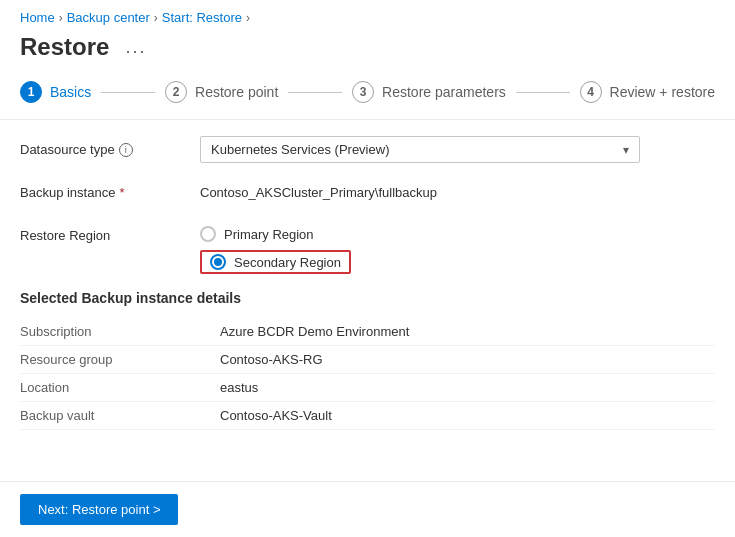 This screenshot has height=537, width=735. What do you see at coordinates (108, 18) in the screenshot?
I see `breadcrumb-backup-center: Backup center` at bounding box center [108, 18].